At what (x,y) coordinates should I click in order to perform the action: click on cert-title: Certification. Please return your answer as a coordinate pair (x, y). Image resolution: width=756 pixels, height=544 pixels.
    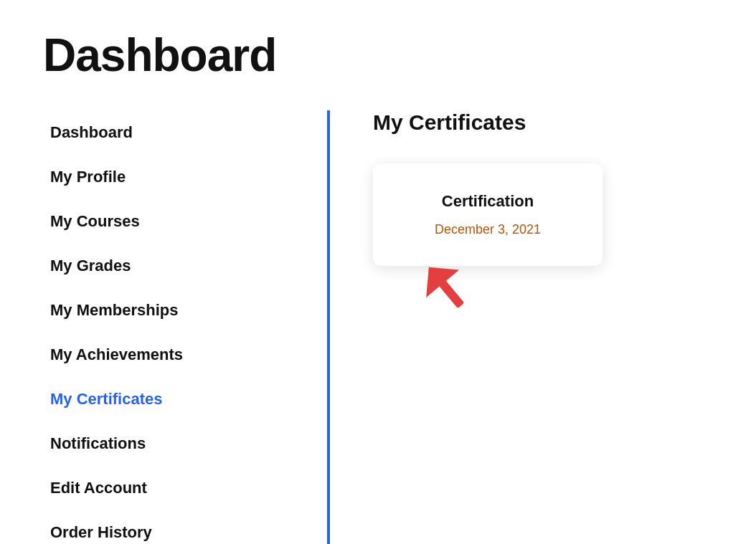
    Looking at the image, I should click on (488, 201).